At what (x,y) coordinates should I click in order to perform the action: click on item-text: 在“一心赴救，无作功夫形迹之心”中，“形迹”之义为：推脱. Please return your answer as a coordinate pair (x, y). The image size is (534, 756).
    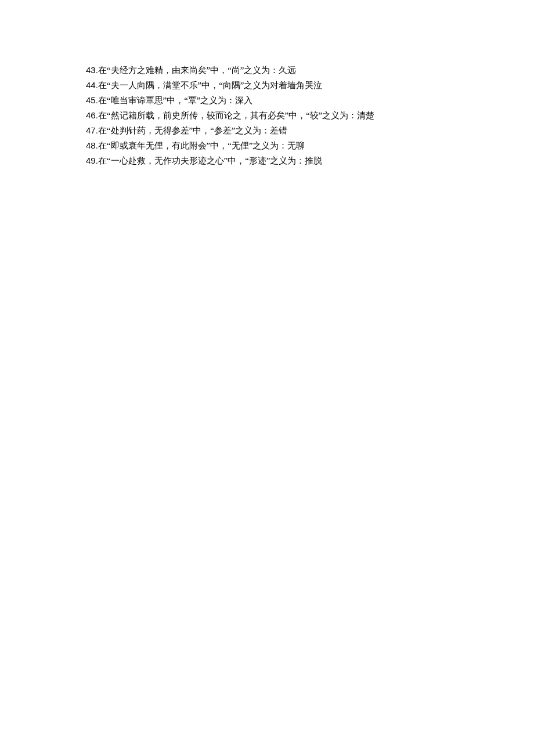
    Looking at the image, I should click on (210, 161).